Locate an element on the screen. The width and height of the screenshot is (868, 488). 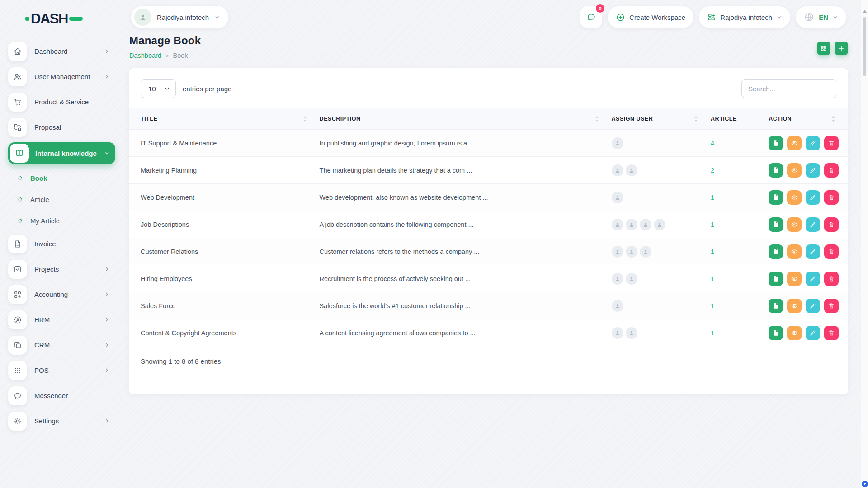
page-header-actions is located at coordinates (833, 48).